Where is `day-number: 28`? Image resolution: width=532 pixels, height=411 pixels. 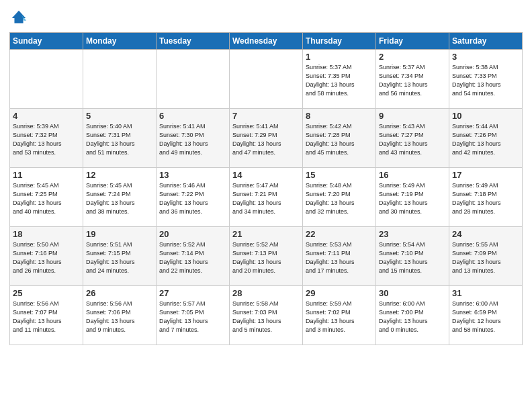
day-number: 28 is located at coordinates (266, 293).